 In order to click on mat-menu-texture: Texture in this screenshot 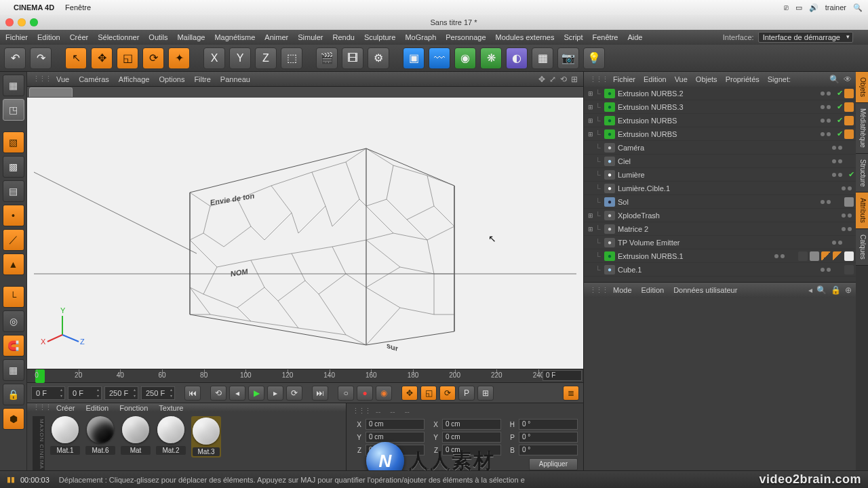, I will do `click(171, 408)`.